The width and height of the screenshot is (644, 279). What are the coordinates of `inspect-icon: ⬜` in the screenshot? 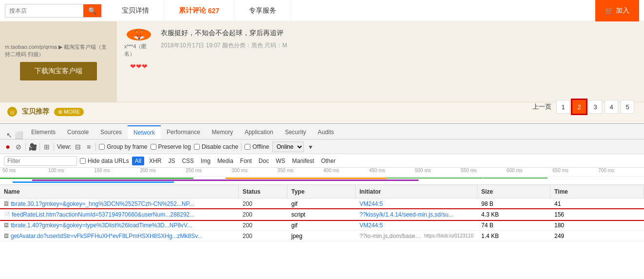 It's located at (19, 135).